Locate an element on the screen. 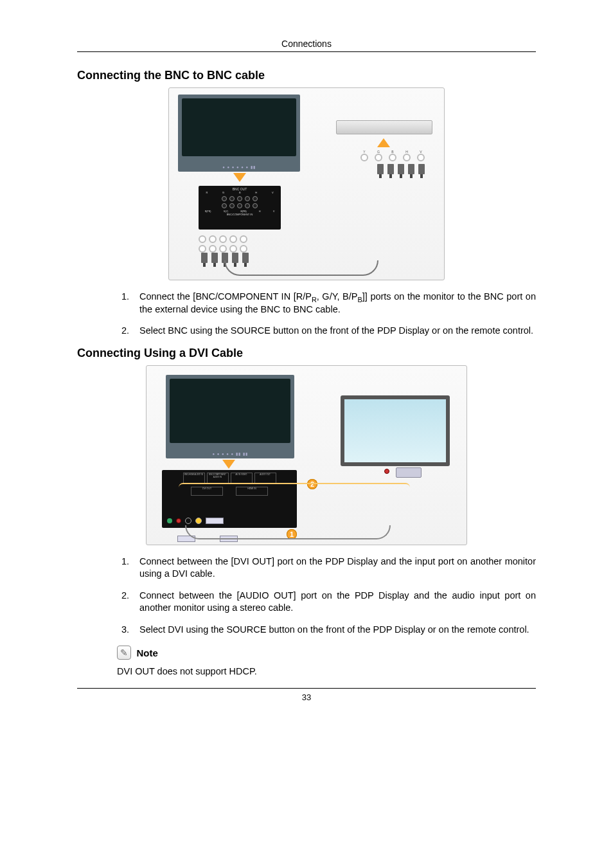 This screenshot has width=613, height=868. panel-bnc-out-label: BNC OUT is located at coordinates (240, 188).